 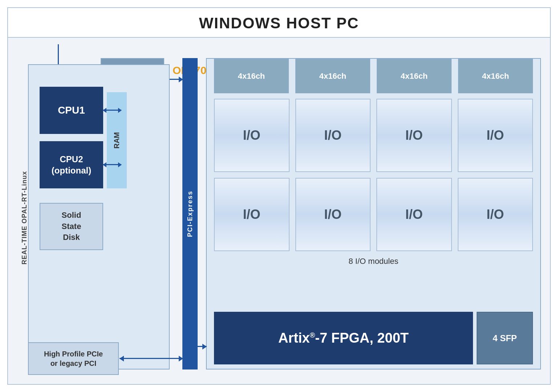 I want to click on realtime-label-container: REAL-TIME OPAL-RT-Linux, so click(x=24, y=218).